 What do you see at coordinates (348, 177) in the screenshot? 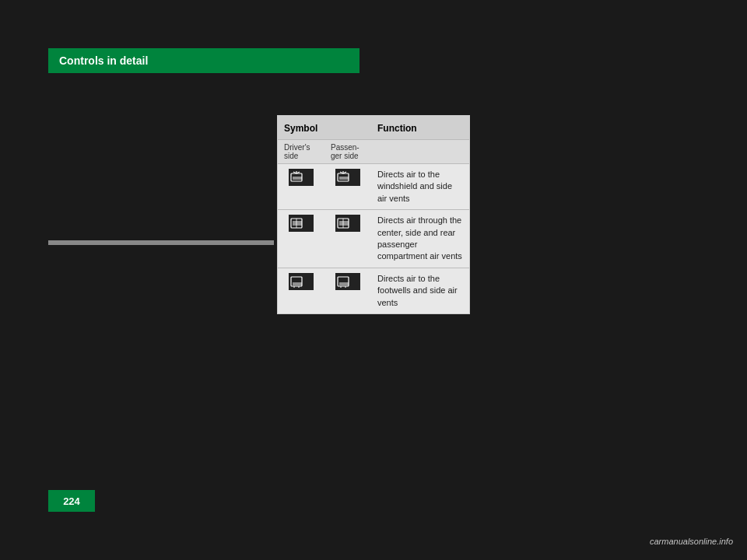
I see `row1-passenger-icon-cell` at bounding box center [348, 177].